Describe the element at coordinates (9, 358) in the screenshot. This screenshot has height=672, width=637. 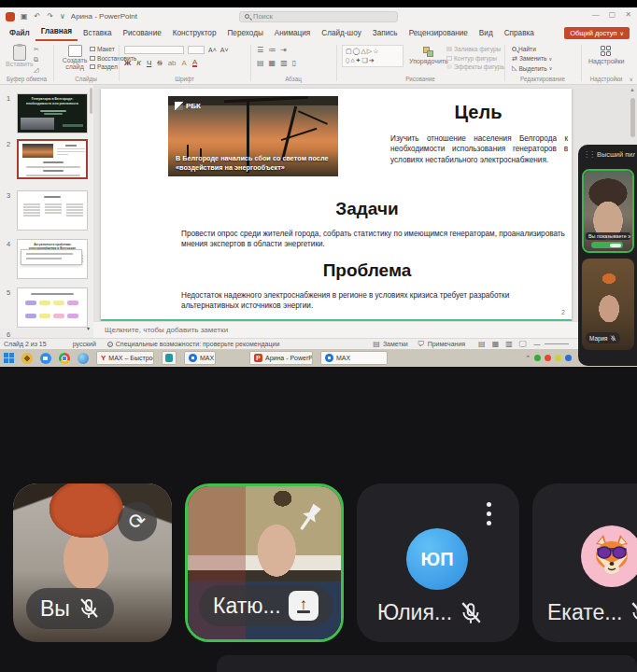
I see `start-button` at that location.